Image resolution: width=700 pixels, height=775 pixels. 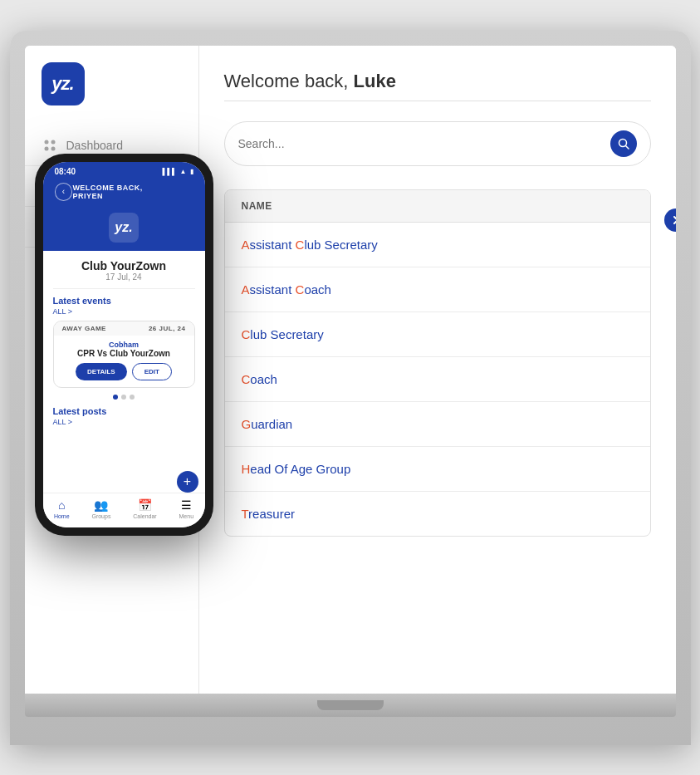 I want to click on dot-active, so click(x=115, y=397).